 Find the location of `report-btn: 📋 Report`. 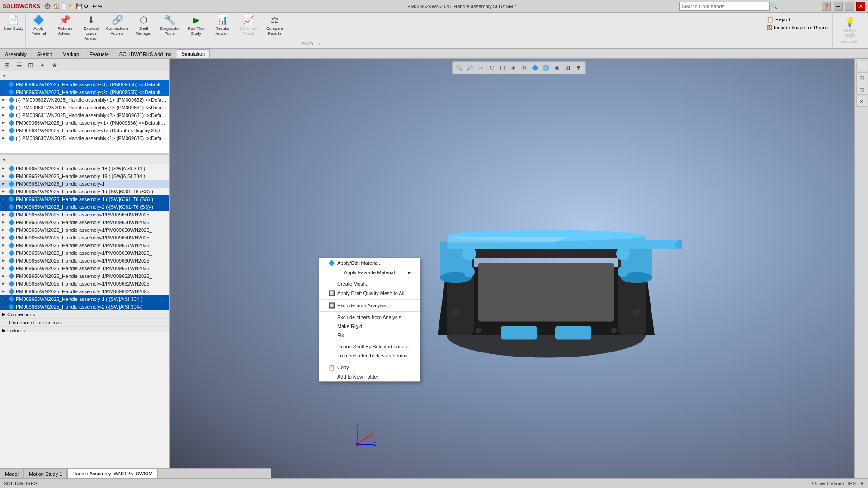

report-btn: 📋 Report is located at coordinates (797, 19).